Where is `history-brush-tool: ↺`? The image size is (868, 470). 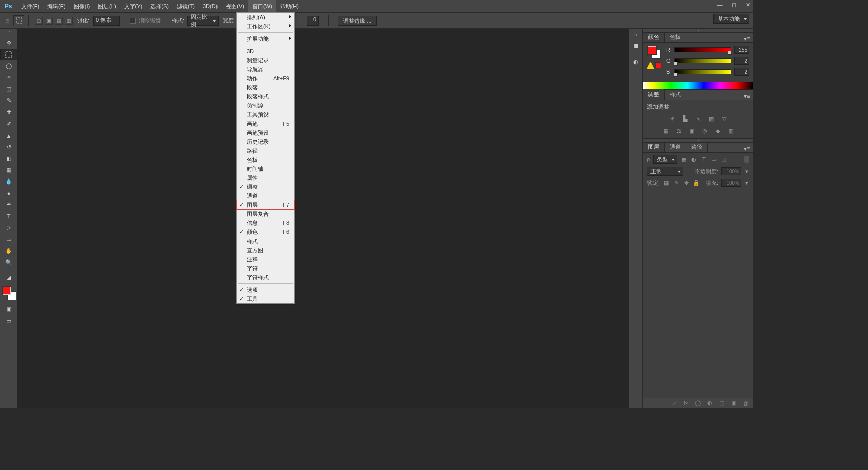 history-brush-tool: ↺ is located at coordinates (9, 147).